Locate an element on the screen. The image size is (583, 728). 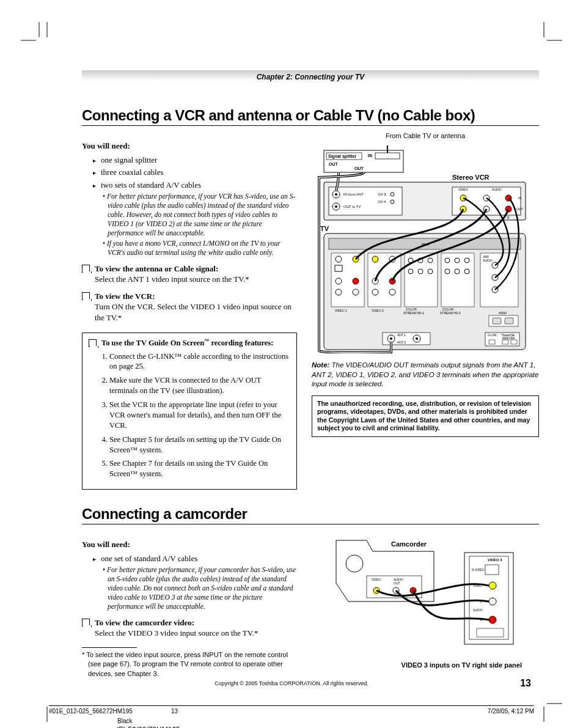
svg-text: ANT 2 is located at coordinates (402, 342).